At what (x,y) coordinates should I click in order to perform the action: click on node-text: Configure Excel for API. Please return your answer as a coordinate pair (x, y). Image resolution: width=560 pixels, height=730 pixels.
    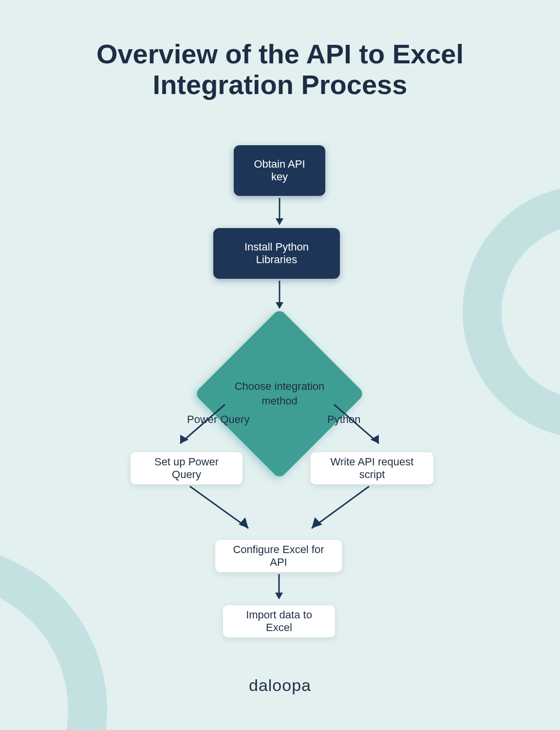
    Looking at the image, I should click on (279, 556).